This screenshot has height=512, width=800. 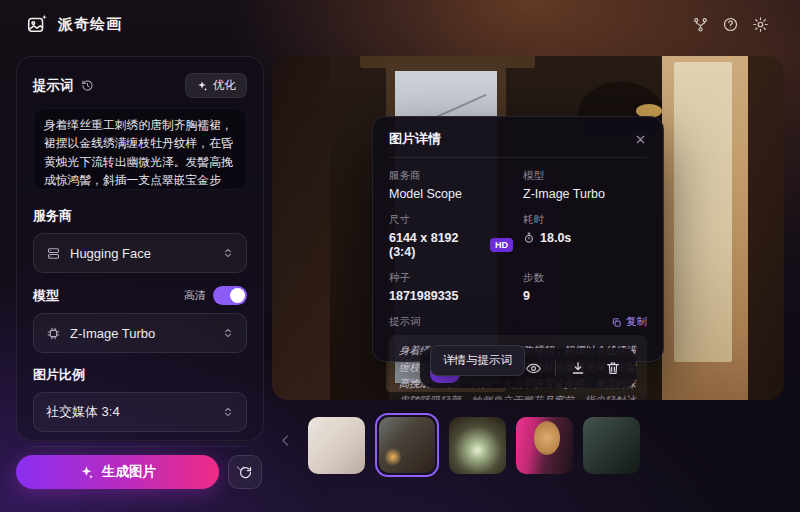 What do you see at coordinates (86, 472) in the screenshot?
I see `sparkles-icon` at bounding box center [86, 472].